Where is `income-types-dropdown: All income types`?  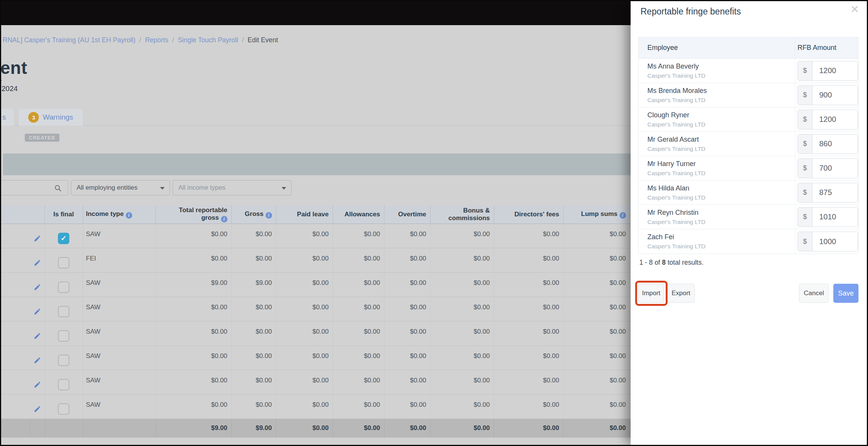
income-types-dropdown: All income types is located at coordinates (232, 188).